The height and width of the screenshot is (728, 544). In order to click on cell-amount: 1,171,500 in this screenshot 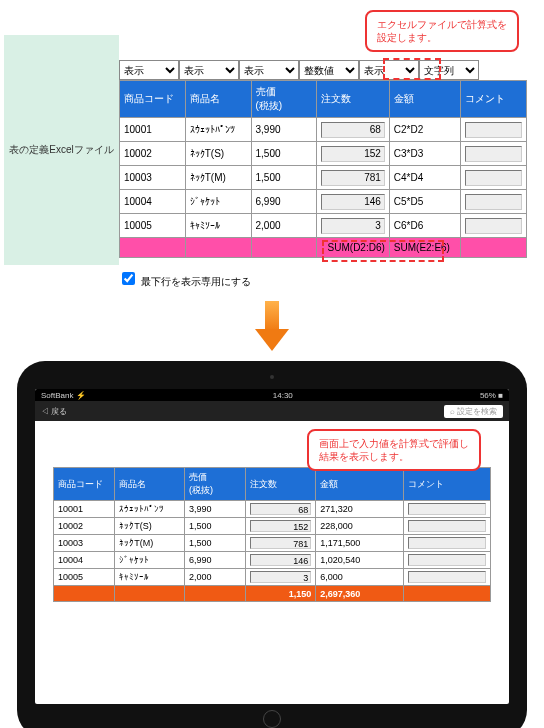, I will do `click(360, 544)`.